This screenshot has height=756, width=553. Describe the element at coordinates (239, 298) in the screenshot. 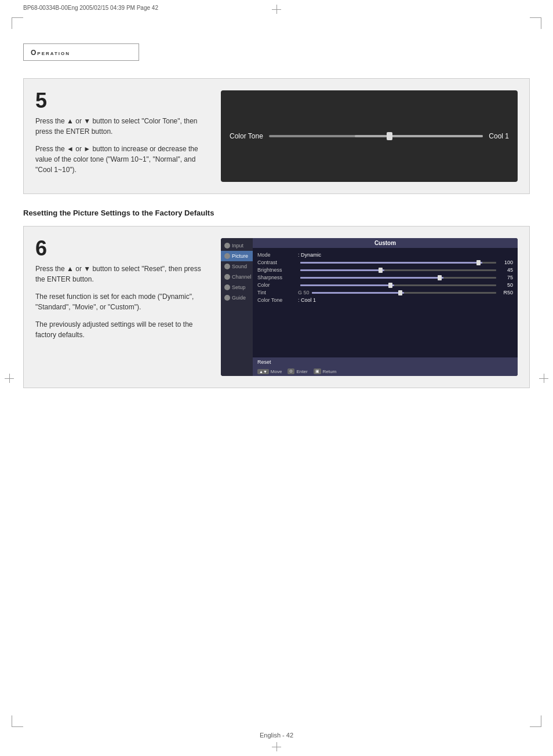

I see `sidebar-label-guide: Guide` at that location.